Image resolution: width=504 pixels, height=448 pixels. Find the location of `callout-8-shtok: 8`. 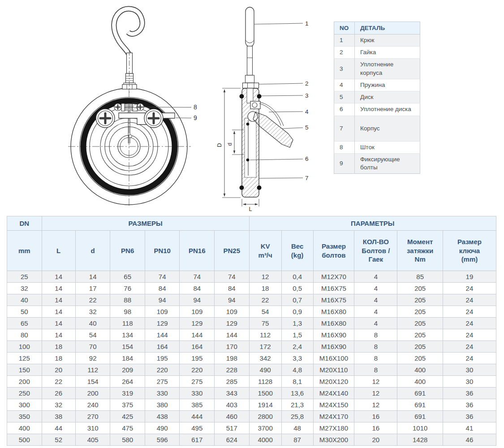

callout-8-shtok: 8 is located at coordinates (195, 107).